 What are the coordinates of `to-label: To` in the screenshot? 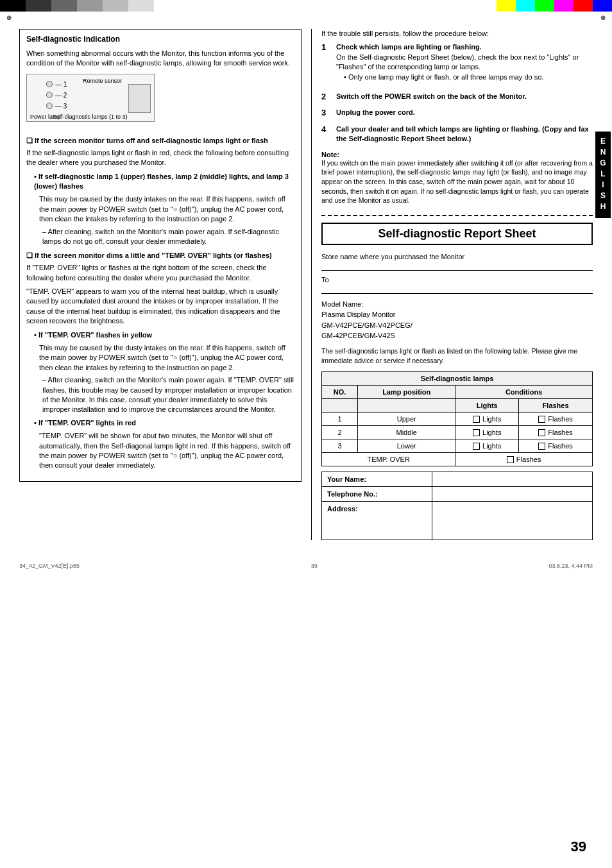 It's located at (325, 280).